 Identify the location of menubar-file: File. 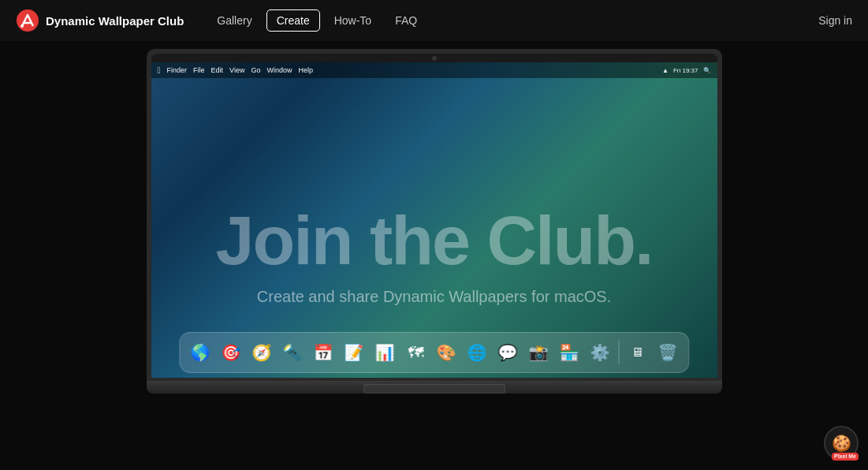
(199, 70).